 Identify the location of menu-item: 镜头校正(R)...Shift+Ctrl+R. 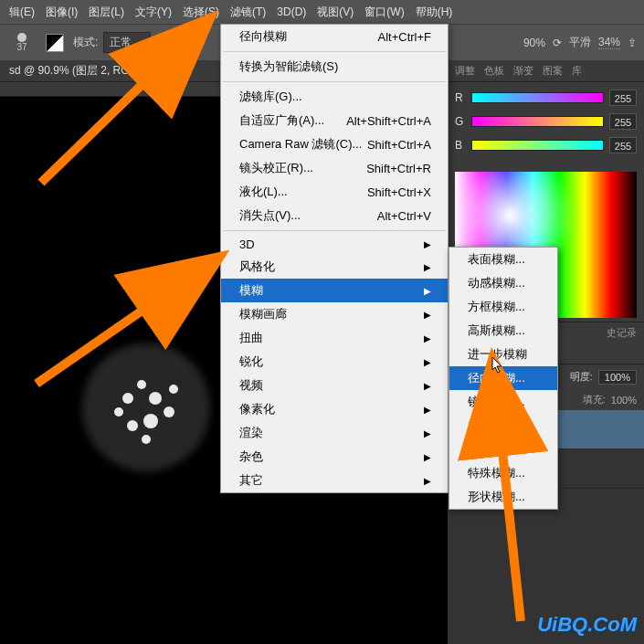
(334, 168).